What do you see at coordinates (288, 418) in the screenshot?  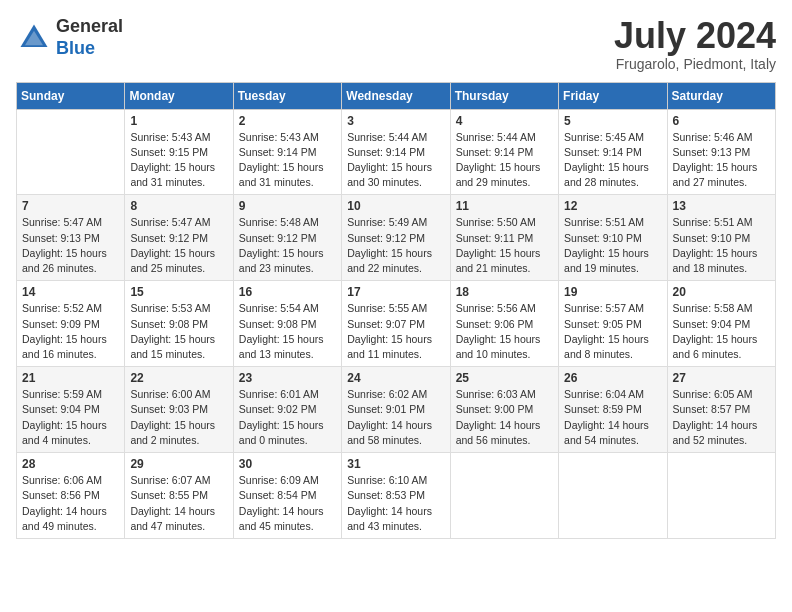 I see `day-info: Sunrise: 6:01 AM Sunset: 9:02 PM Dayligh…` at bounding box center [288, 418].